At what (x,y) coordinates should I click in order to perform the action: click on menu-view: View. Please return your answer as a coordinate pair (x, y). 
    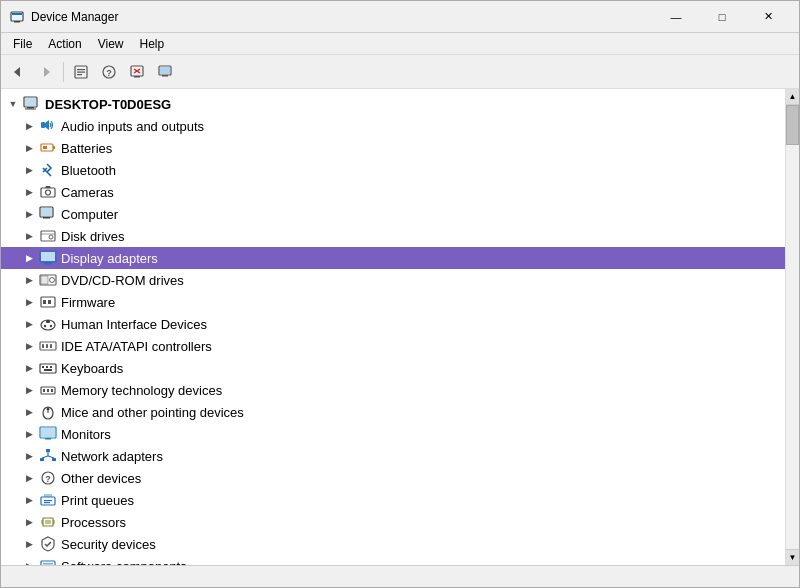
    Looking at the image, I should click on (111, 44).